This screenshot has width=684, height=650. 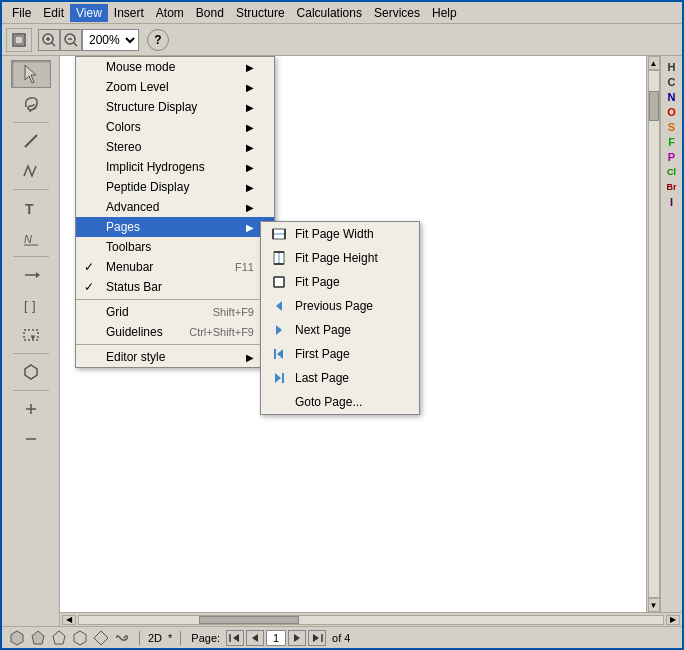 I want to click on element-P: P, so click(x=672, y=157).